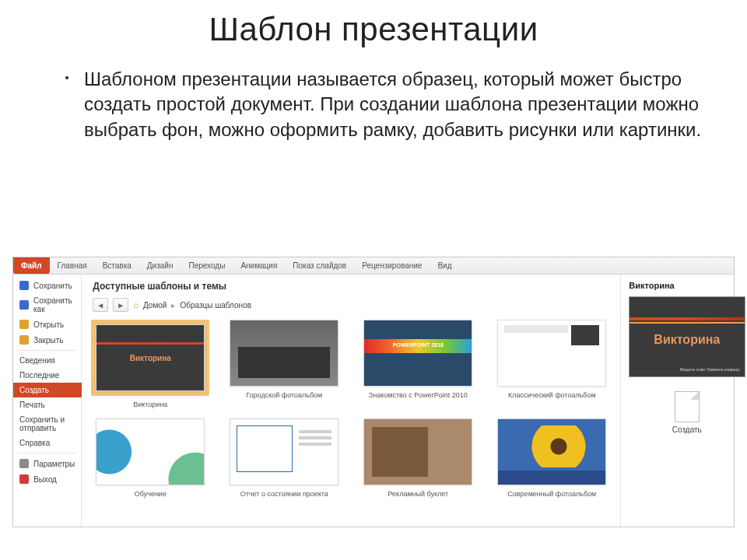 This screenshot has height=560, width=747. Describe the element at coordinates (418, 459) in the screenshot. I see `template-item-brochure: Рекламный буклет` at that location.